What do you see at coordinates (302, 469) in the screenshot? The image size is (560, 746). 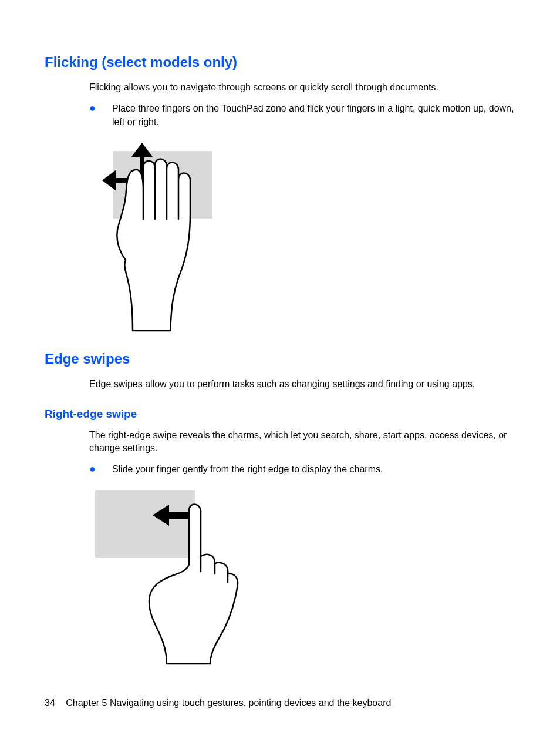 I see `list-item: ● Slide your finger gently from the righ…` at bounding box center [302, 469].